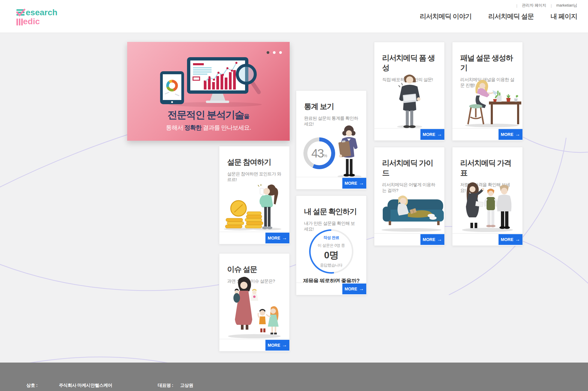 This screenshot has height=391, width=588. Describe the element at coordinates (331, 101) in the screenshot. I see `card-title: 통계 보기` at that location.